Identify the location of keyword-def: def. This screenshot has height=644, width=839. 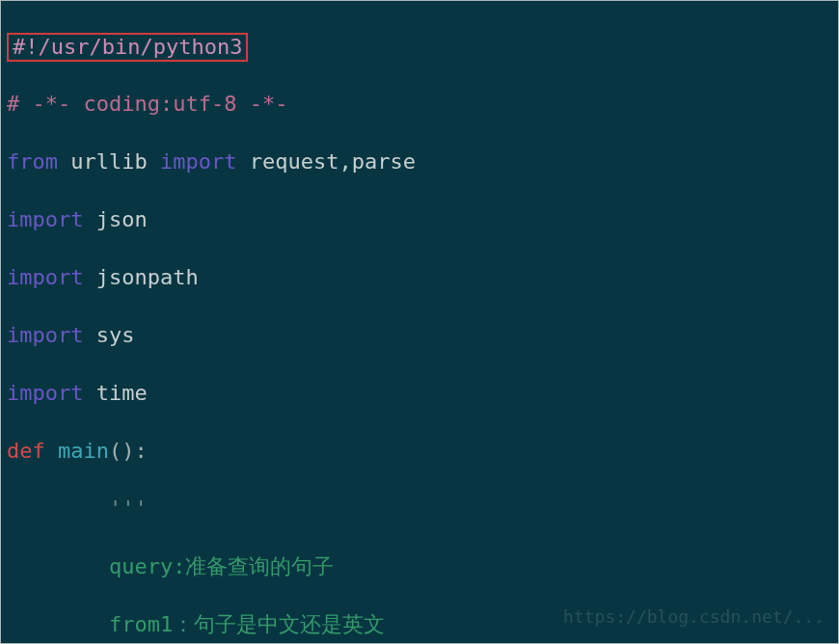
(26, 451).